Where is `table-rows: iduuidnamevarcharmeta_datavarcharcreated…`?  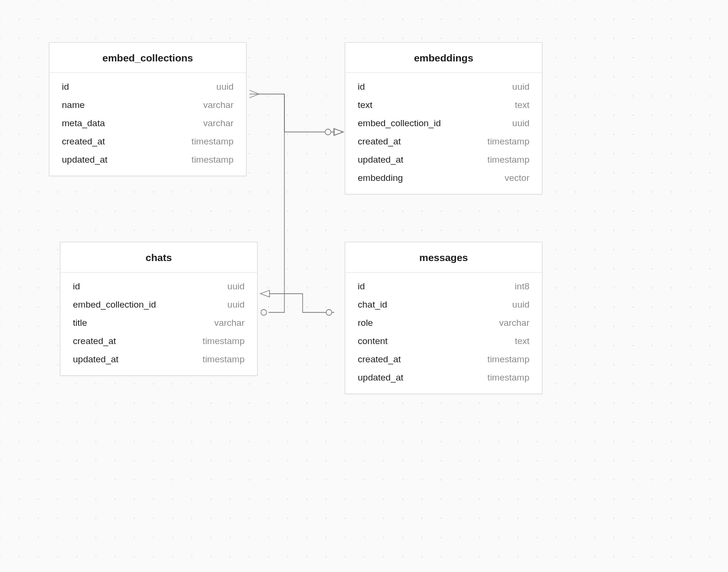 table-rows: iduuidnamevarcharmeta_datavarcharcreated… is located at coordinates (148, 124).